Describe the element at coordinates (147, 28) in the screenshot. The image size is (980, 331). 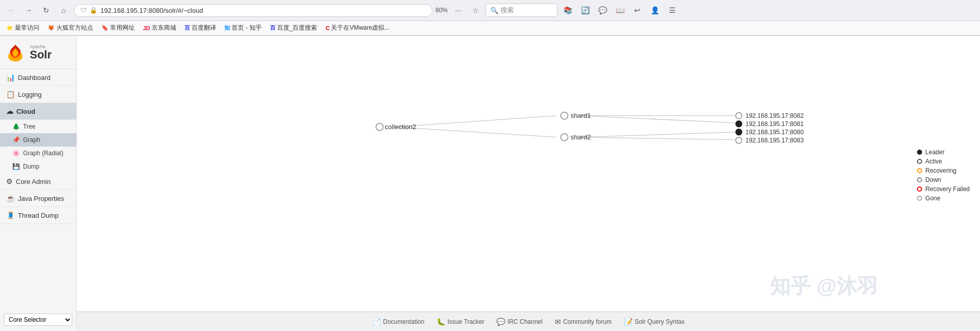
I see `jd-icon: JD` at that location.